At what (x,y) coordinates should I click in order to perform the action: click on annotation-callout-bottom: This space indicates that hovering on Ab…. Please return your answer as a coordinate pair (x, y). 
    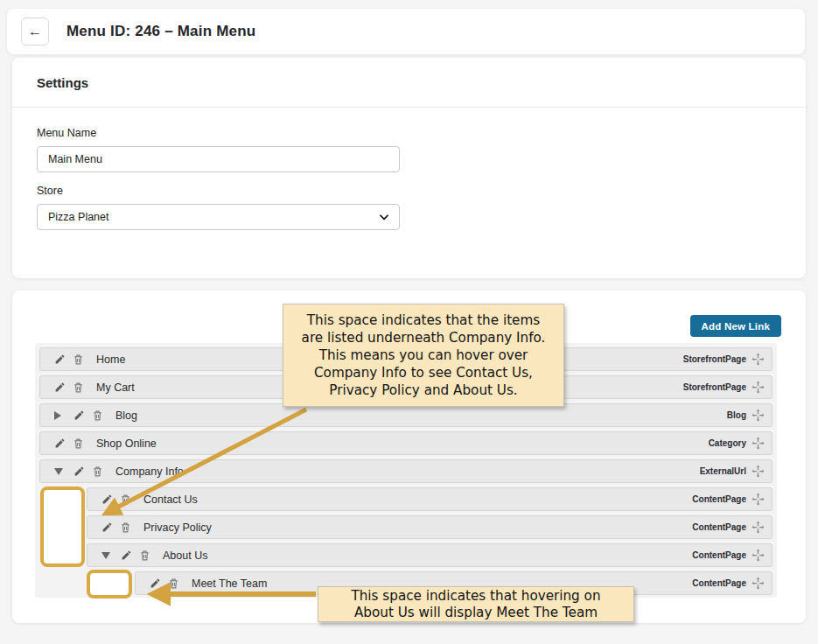
    Looking at the image, I should click on (476, 604).